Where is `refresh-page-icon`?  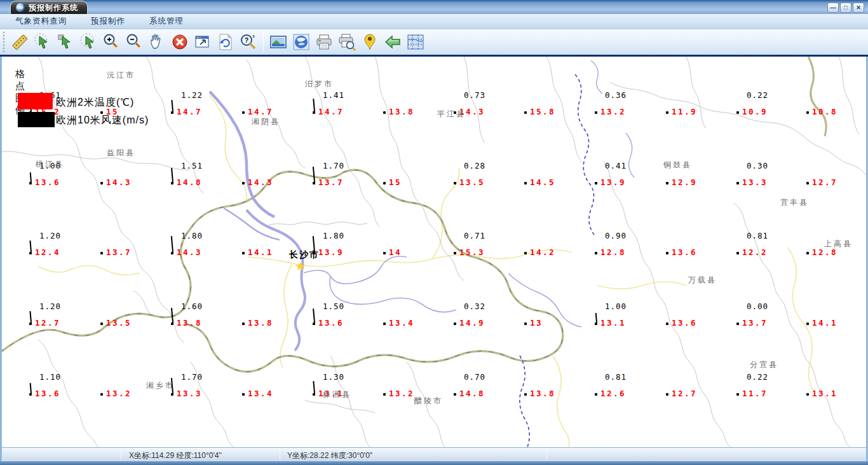 refresh-page-icon is located at coordinates (226, 42).